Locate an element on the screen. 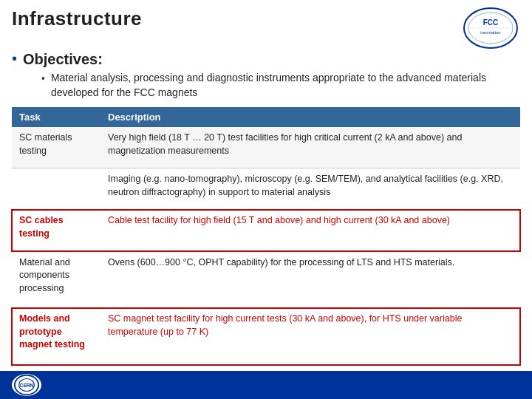  header: Infrastructure FCC innovation is located at coordinates (266, 25).